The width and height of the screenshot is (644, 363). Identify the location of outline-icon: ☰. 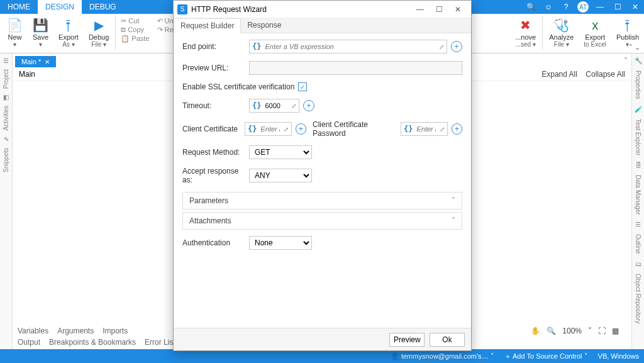
(638, 224).